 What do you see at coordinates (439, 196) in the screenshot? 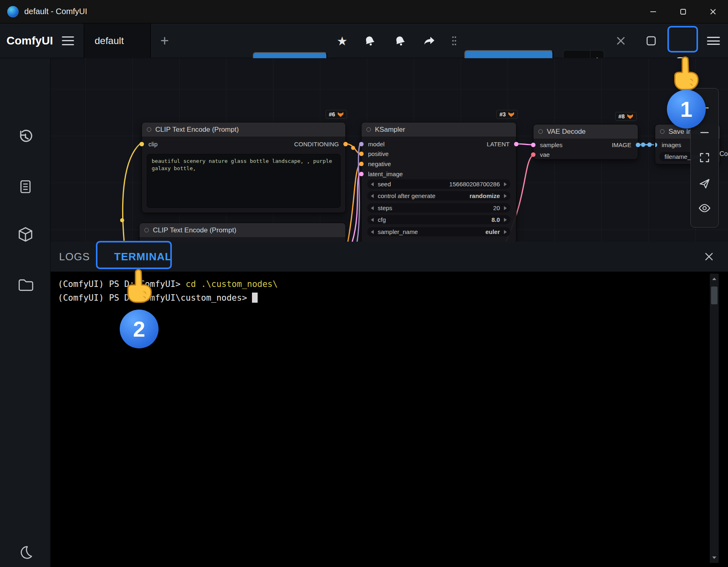
I see `control-after-generate-widget: control after generate randomize` at bounding box center [439, 196].